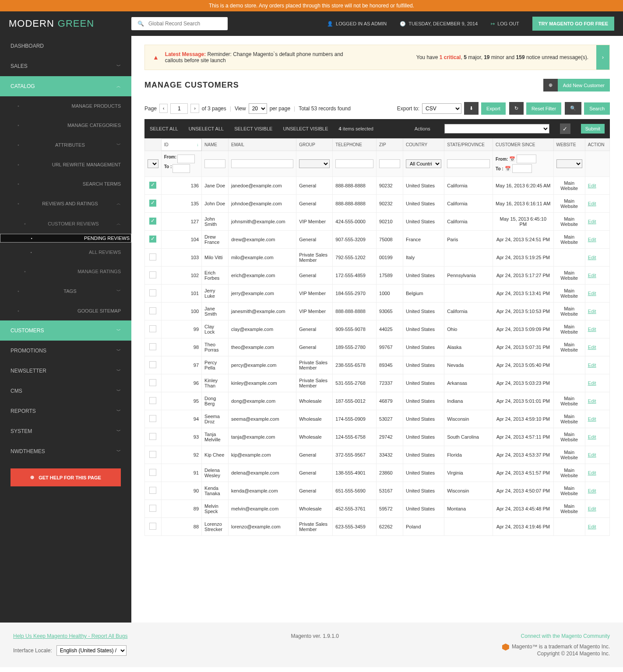  I want to click on col-email: EMAIL, so click(263, 145).